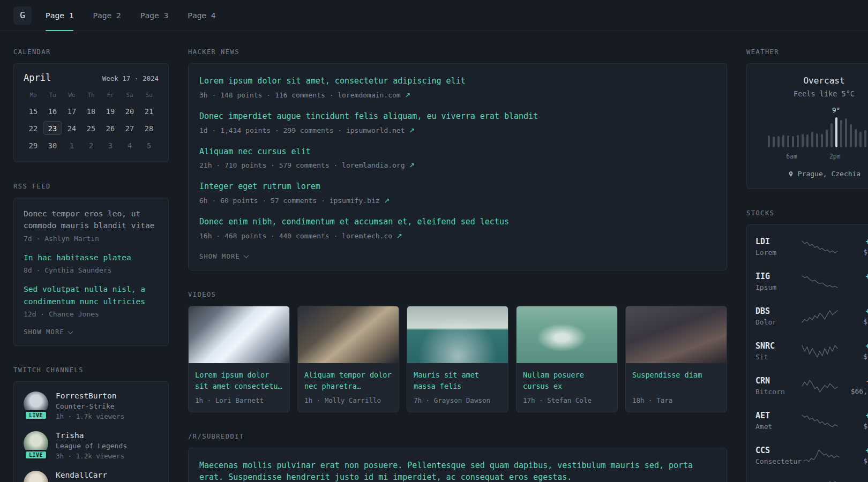 The width and height of the screenshot is (868, 482). What do you see at coordinates (836, 110) in the screenshot?
I see `weather-peak-temp: 9°` at bounding box center [836, 110].